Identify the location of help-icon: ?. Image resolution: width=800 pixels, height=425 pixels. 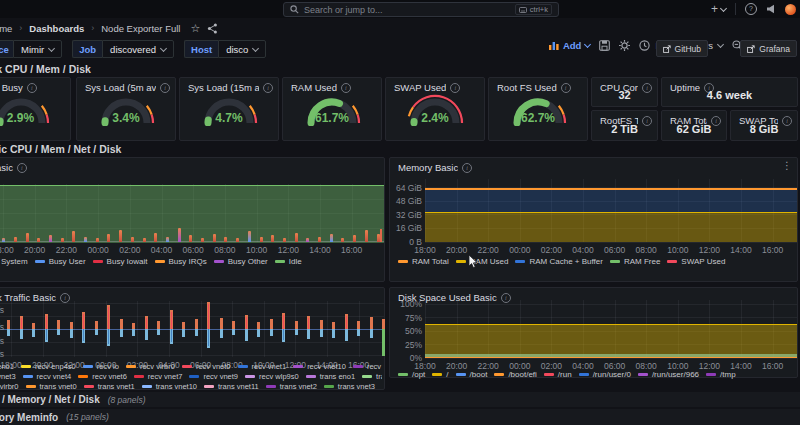
(751, 9).